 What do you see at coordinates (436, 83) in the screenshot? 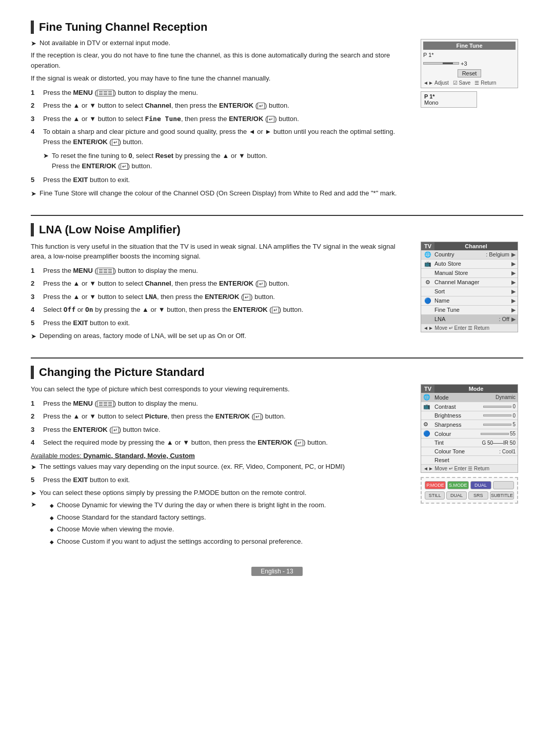
I see `fine-tune-adjust: ◄► Adjust` at bounding box center [436, 83].